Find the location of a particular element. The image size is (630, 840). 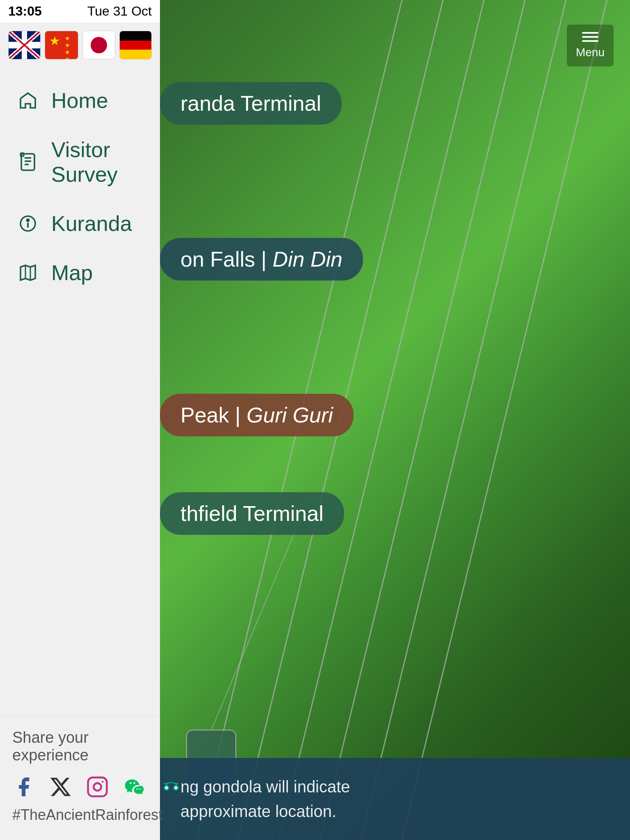

share-text: Share your experience is located at coordinates (80, 746).